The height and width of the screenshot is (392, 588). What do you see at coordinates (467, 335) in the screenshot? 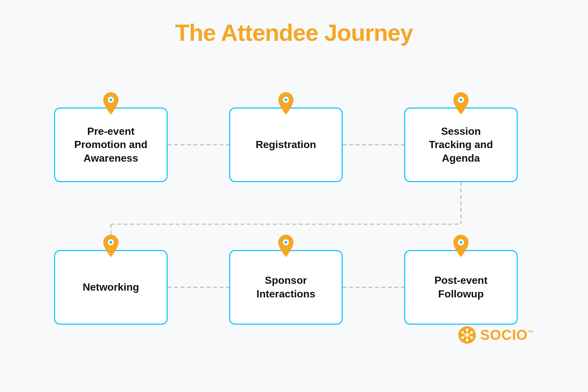
I see `logo-icon` at bounding box center [467, 335].